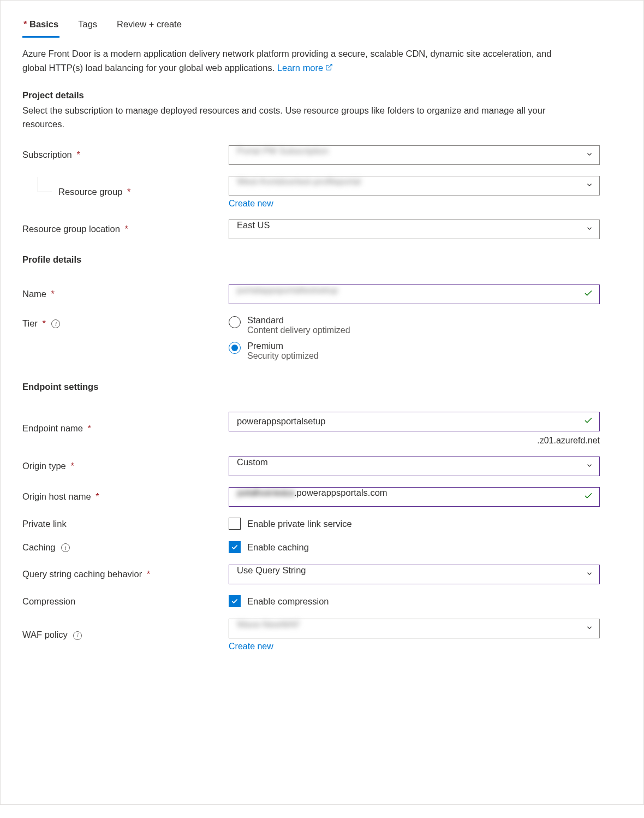  What do you see at coordinates (283, 356) in the screenshot?
I see `tier-premium-sub: Security optimized` at bounding box center [283, 356].